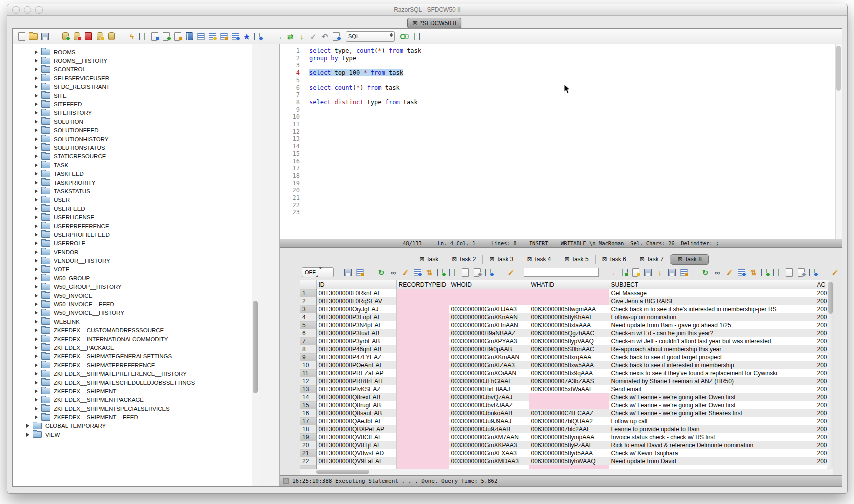  Describe the element at coordinates (136, 365) in the screenshot. I see `tree-item-zkfedex-shipmatepreference: ZKFEDEX__SHIPMATEPREFERENCE` at that location.